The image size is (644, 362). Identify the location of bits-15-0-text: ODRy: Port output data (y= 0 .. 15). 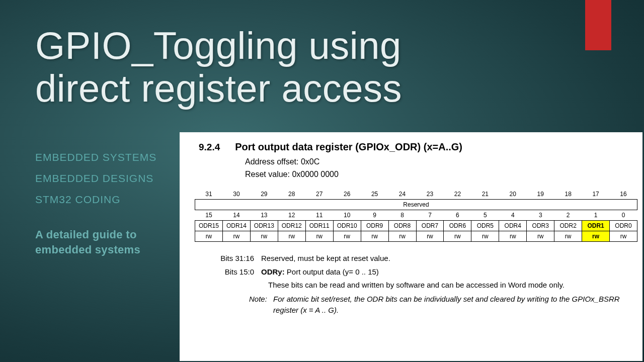
(446, 272).